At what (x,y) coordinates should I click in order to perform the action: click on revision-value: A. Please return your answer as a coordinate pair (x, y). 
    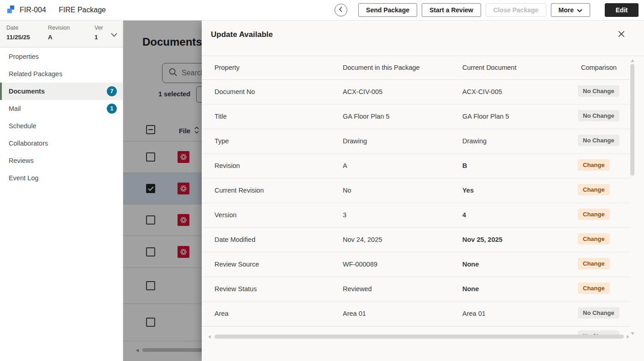
    Looking at the image, I should click on (50, 37).